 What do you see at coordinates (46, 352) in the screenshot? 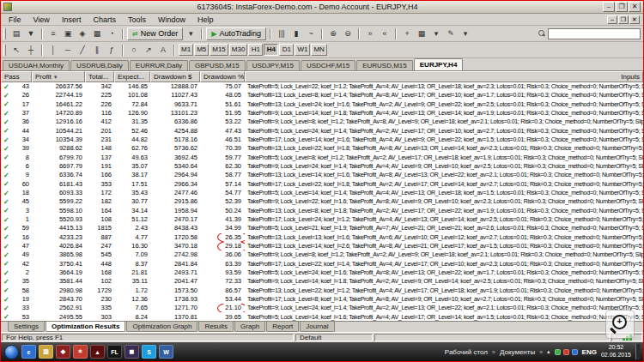
I see `taskbar-explorer-icon: ▥` at bounding box center [46, 352].